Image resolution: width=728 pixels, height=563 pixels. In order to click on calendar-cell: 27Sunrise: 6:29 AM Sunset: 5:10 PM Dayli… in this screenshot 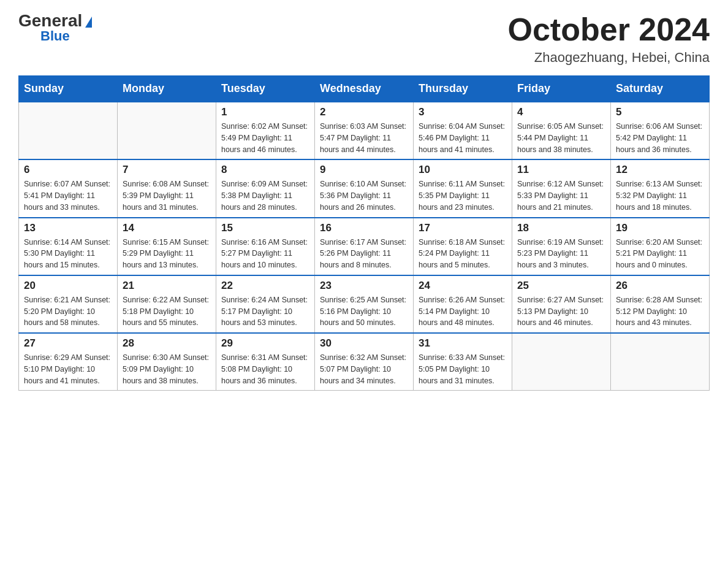, I will do `click(69, 362)`.